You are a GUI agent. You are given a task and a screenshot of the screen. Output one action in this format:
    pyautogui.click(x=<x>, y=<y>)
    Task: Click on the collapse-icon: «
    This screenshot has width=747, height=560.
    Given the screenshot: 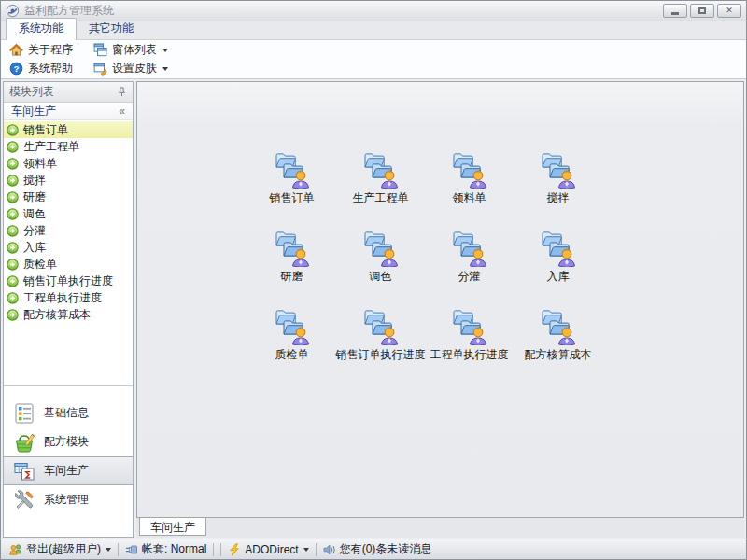 What is the action you would take?
    pyautogui.click(x=121, y=111)
    